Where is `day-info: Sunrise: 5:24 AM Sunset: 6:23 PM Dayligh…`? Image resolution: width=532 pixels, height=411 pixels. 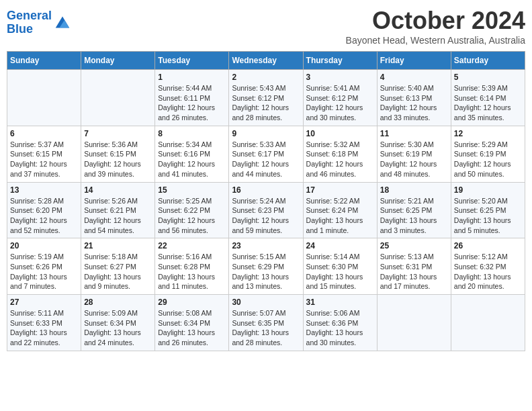 day-info: Sunrise: 5:24 AM Sunset: 6:23 PM Dayligh… is located at coordinates (266, 216).